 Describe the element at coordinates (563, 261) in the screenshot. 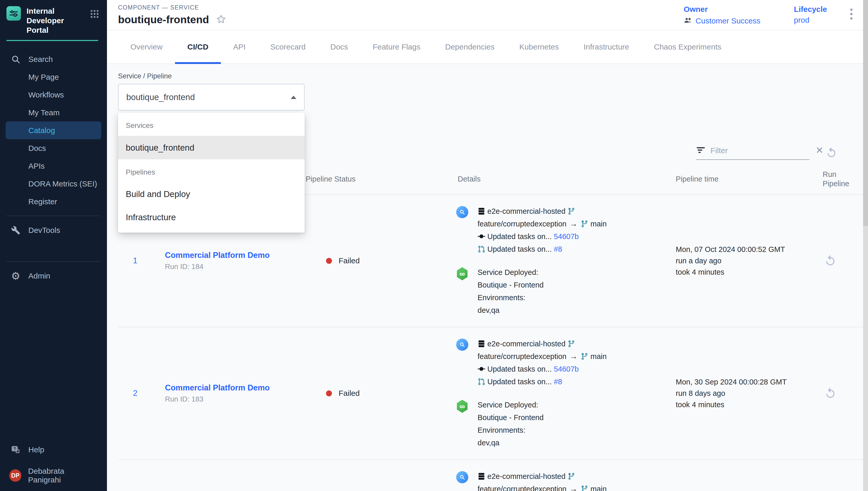

I see `run-details: e2e-commercial-hosted feature/corruptede…` at that location.